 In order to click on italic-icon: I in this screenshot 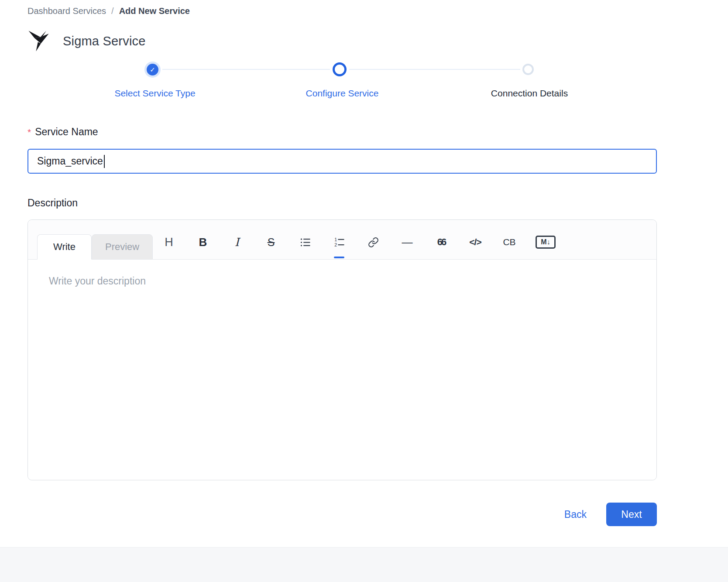, I will do `click(237, 242)`.